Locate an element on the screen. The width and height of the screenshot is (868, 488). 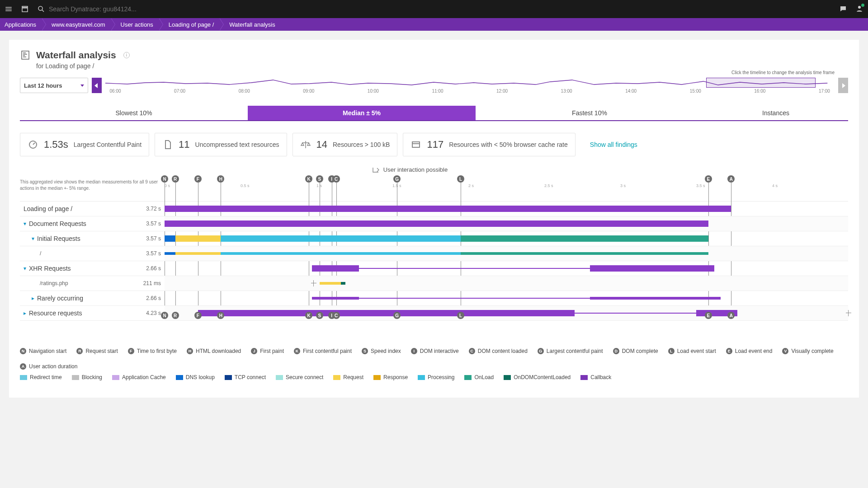
table-row: / 3.57 s is located at coordinates (434, 254).